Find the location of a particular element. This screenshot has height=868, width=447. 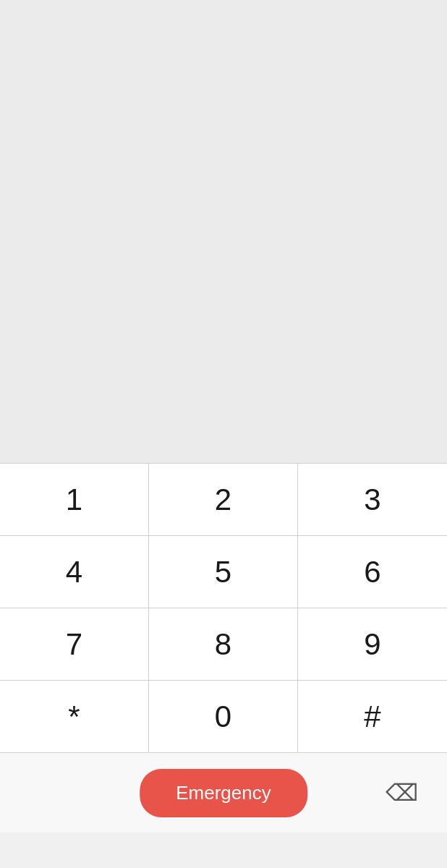

key-hash: # is located at coordinates (372, 717).